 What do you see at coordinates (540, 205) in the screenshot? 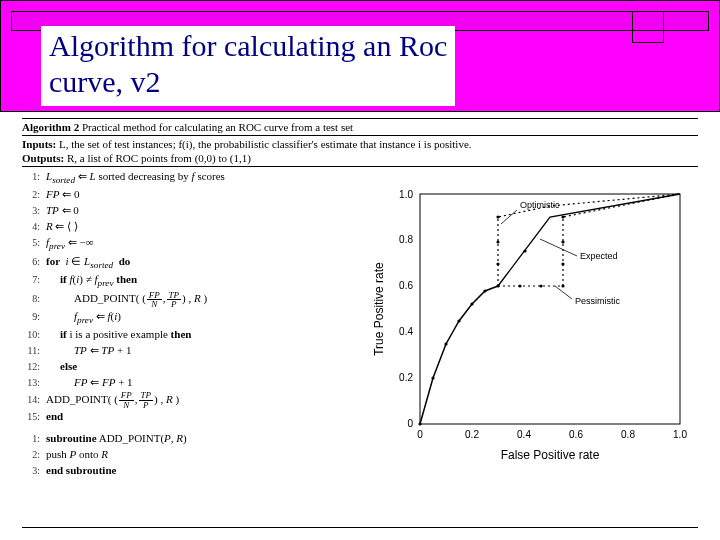
I see `ann-optimistic: Optimistic` at bounding box center [540, 205].